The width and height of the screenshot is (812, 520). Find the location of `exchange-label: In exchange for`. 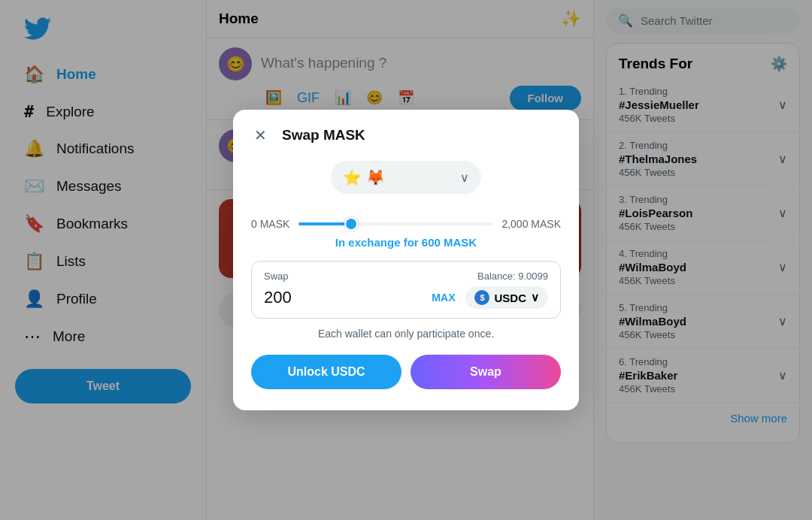

exchange-label: In exchange for is located at coordinates (377, 242).